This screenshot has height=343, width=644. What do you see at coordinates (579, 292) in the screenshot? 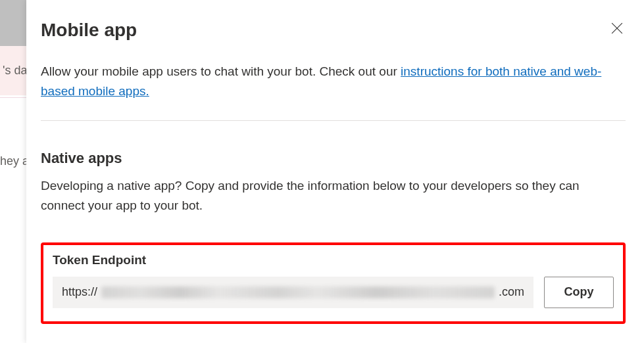
I see `copy-button: Copy` at bounding box center [579, 292].